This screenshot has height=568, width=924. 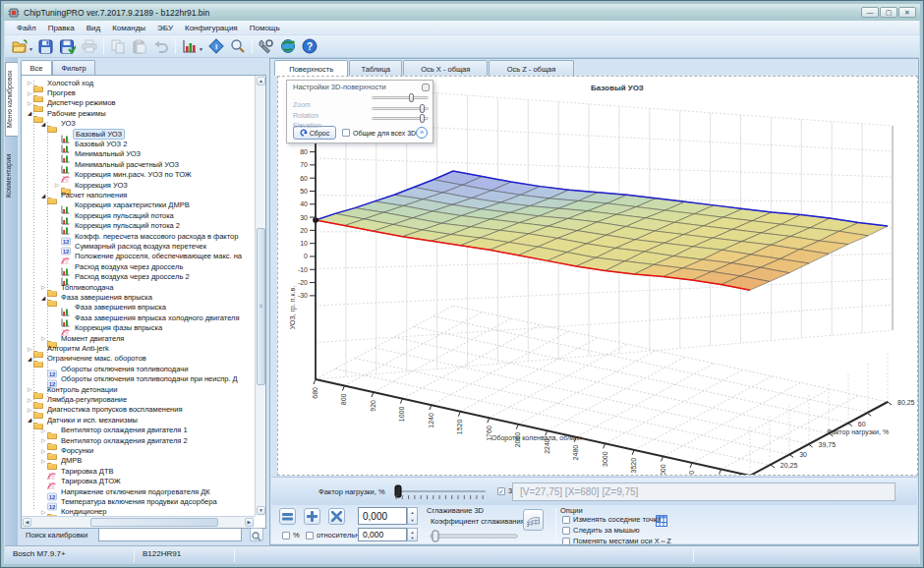 What do you see at coordinates (375, 68) in the screenshot?
I see `chart-tab-Таблица: Таблица` at bounding box center [375, 68].